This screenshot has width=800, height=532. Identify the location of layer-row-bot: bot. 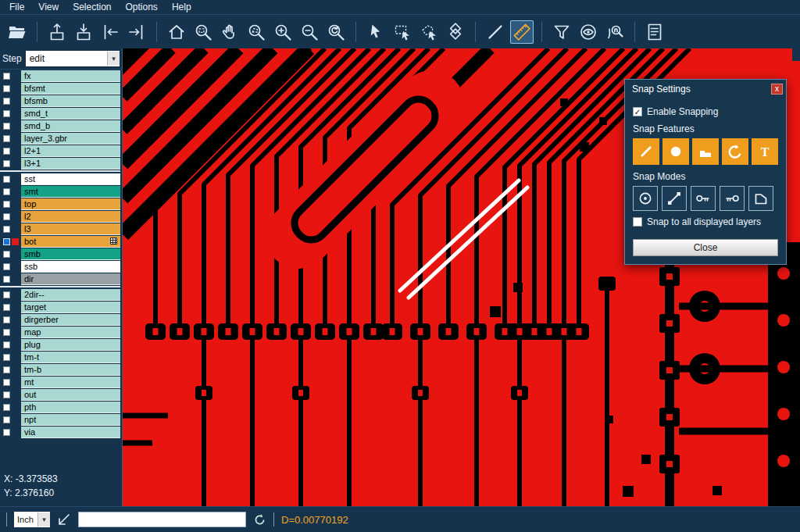
(61, 241).